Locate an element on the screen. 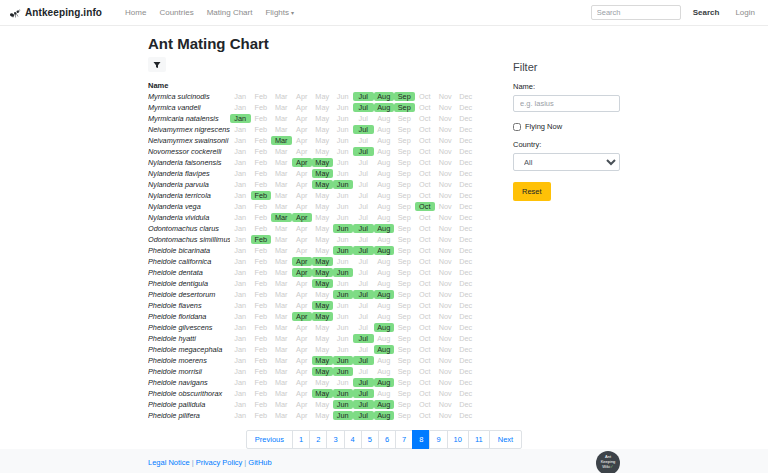  table-row: Myrmicaria natalensisJanFebMarAprMayJunJ… is located at coordinates (324, 118).